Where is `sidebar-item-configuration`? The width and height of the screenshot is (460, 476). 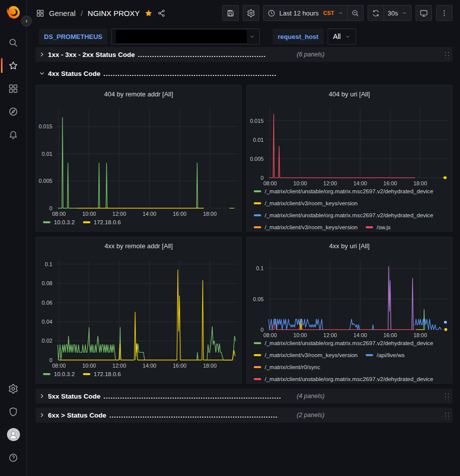
sidebar-item-configuration is located at coordinates (13, 389).